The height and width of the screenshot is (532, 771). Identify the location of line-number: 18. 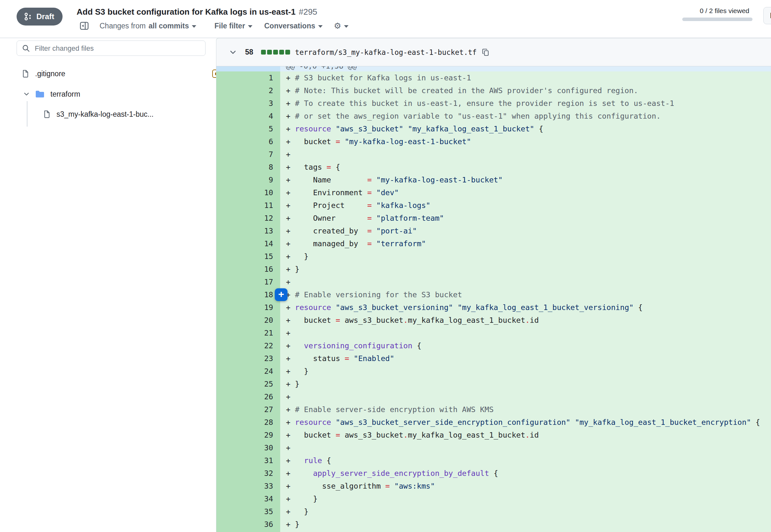
(248, 295).